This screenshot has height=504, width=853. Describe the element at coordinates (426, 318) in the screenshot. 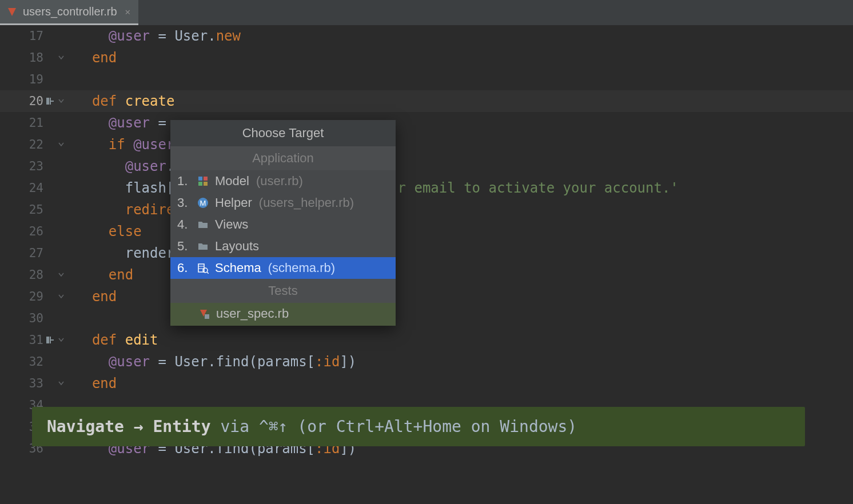

I see `code-line: 30` at that location.